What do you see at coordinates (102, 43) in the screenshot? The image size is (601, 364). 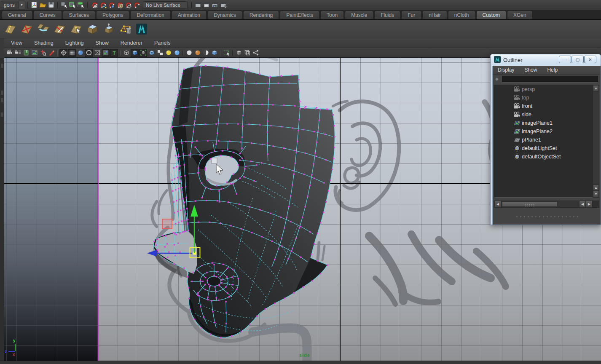 I see `panel-menu-show: Show` at bounding box center [102, 43].